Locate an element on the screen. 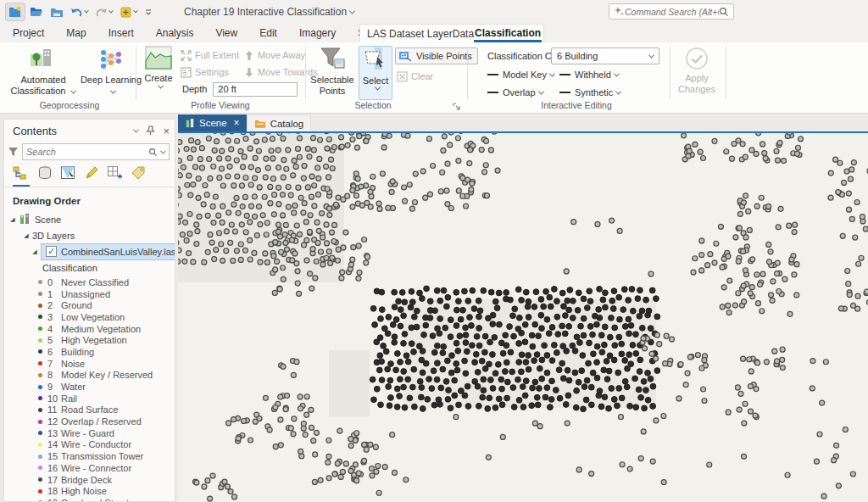  layer-expander: ◢ is located at coordinates (35, 252).